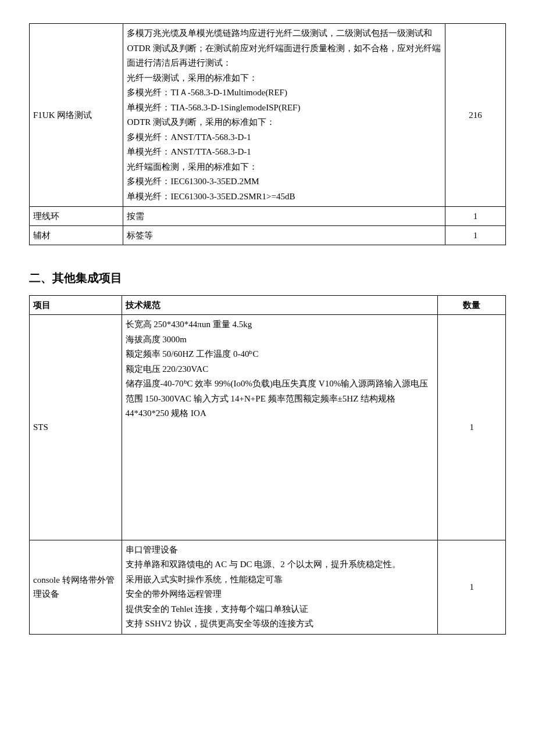 The height and width of the screenshot is (756, 535). Describe the element at coordinates (280, 587) in the screenshot. I see `spec-cell: 串口管理设备 支持单路和双路馈电的 AC 与 DC 电源、2 个以太网，提升系统…` at that location.